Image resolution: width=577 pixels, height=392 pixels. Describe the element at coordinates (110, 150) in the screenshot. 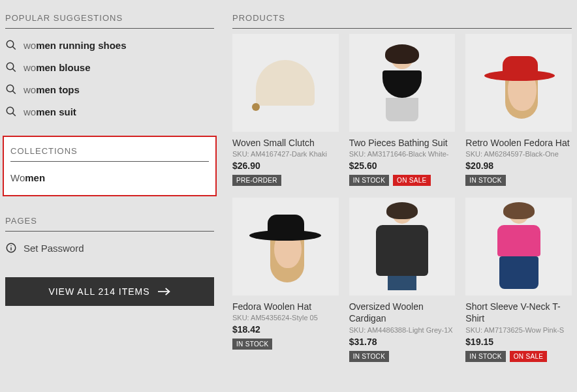

I see `collections-heading: COLLECTIONS` at that location.